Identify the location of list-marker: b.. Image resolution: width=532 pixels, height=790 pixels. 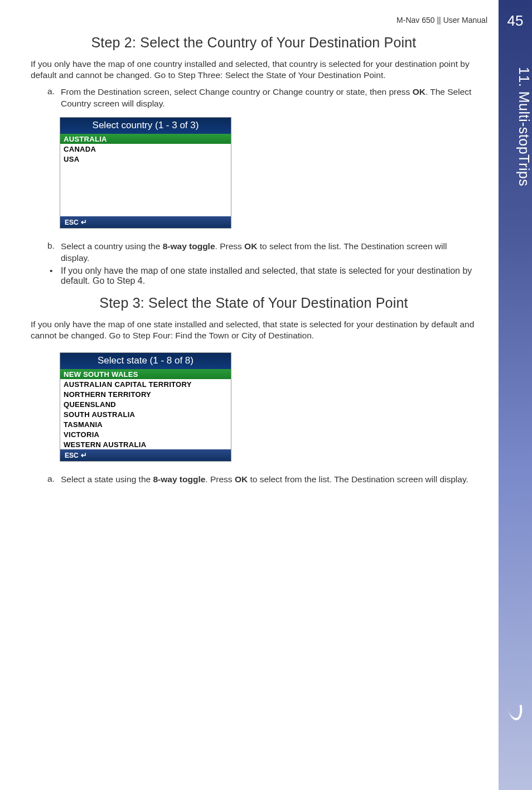
(54, 252).